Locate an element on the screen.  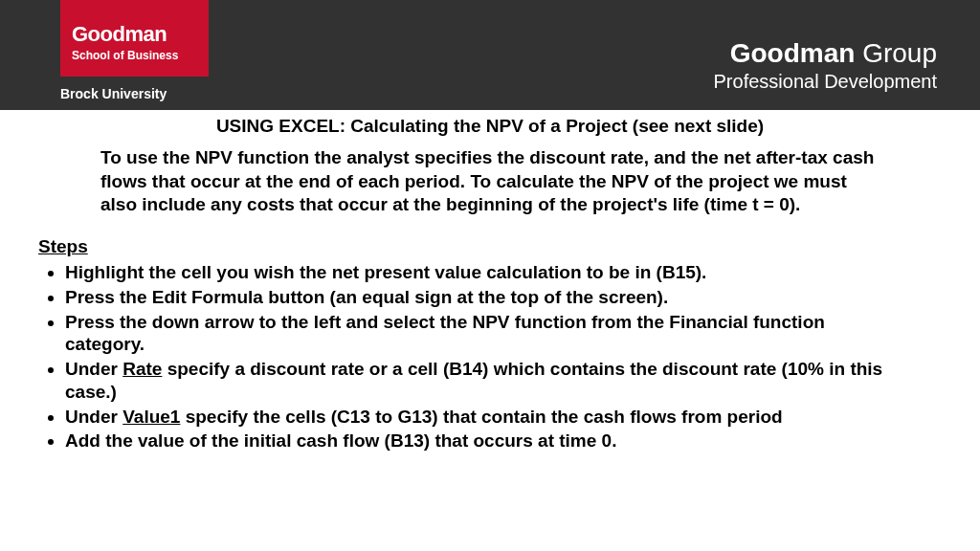
right-brand: Goodman Group Professional Development is located at coordinates (825, 65).